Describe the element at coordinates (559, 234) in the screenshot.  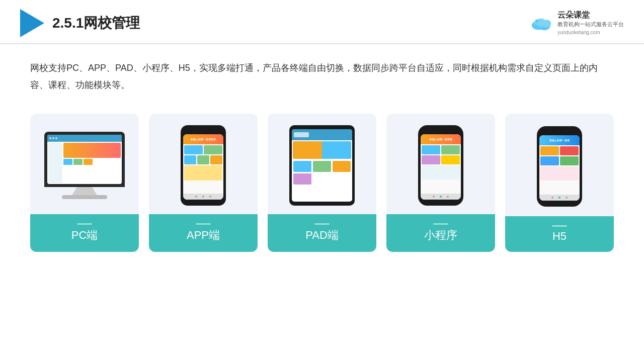
I see `h5-label: H5` at that location.